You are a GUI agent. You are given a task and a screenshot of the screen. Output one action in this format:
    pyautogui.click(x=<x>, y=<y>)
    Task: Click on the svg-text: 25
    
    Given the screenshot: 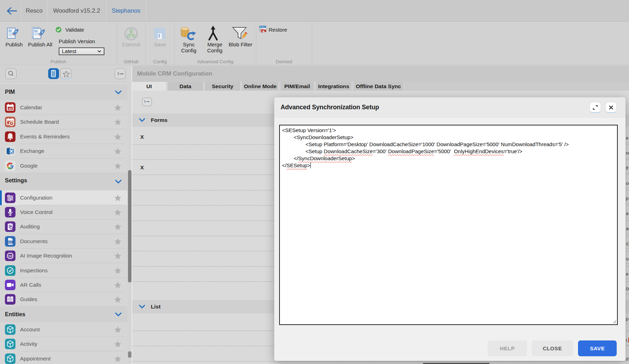 What is the action you would take?
    pyautogui.click(x=11, y=109)
    